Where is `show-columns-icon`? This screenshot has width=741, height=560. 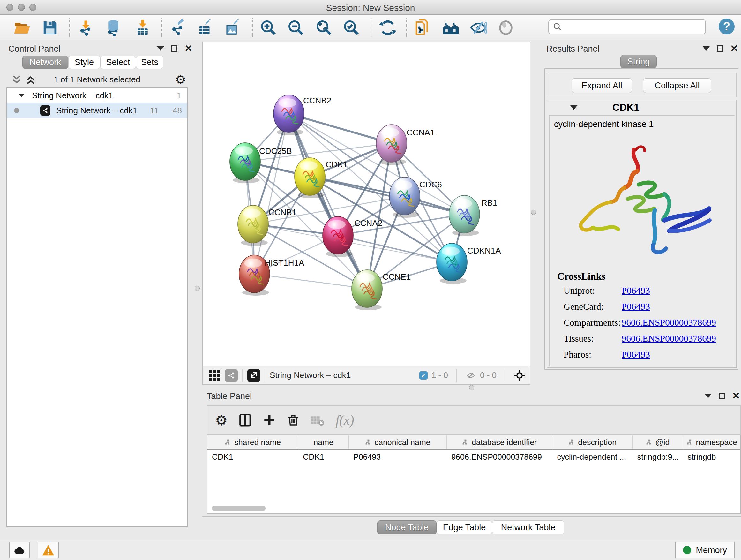 show-columns-icon is located at coordinates (245, 420).